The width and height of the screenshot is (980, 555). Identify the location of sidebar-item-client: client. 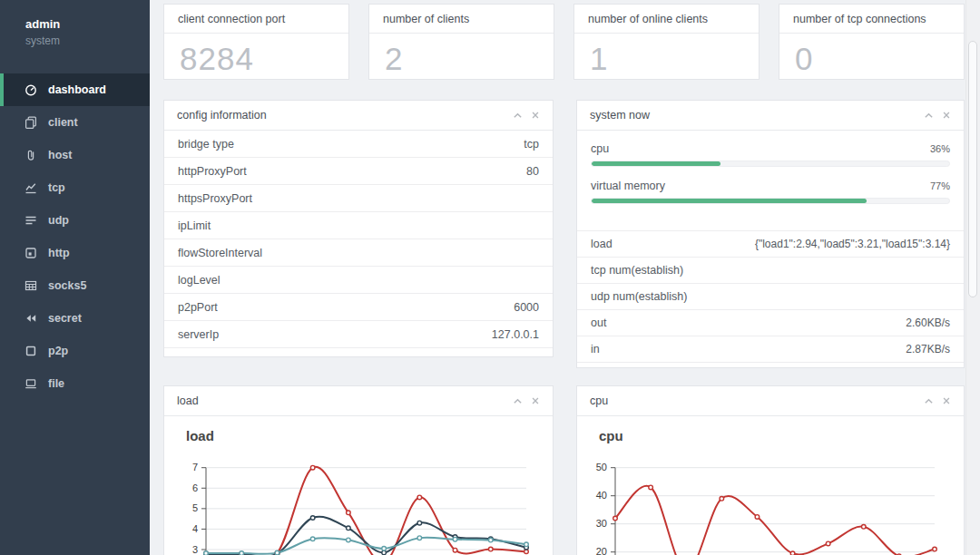
(74, 122).